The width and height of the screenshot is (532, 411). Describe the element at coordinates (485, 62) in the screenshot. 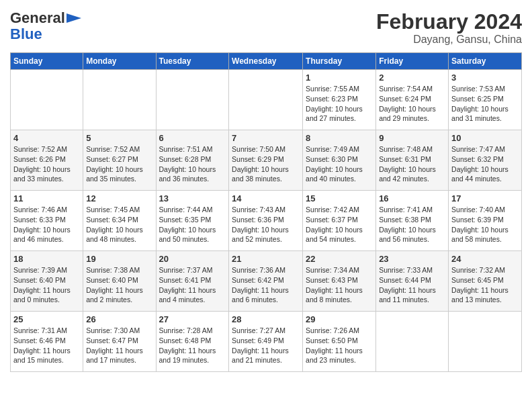

I see `day-of-week-header: Saturday` at that location.